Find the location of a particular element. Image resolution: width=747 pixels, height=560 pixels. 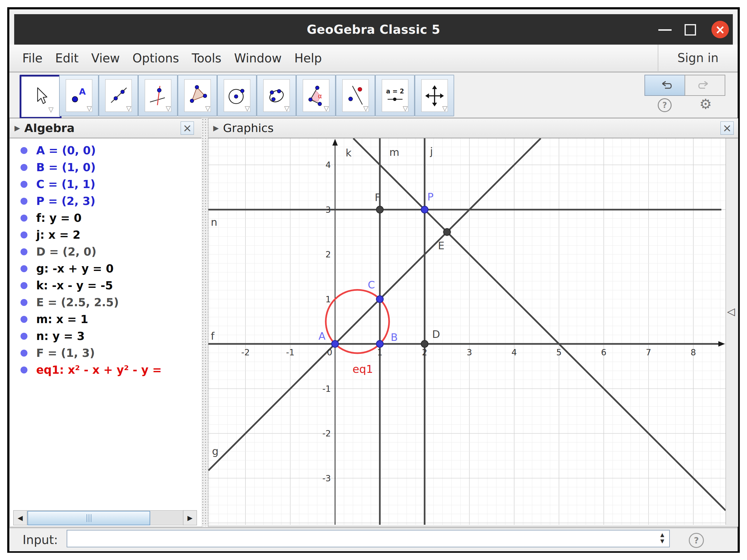

menu-item-edit: Edit is located at coordinates (67, 58).